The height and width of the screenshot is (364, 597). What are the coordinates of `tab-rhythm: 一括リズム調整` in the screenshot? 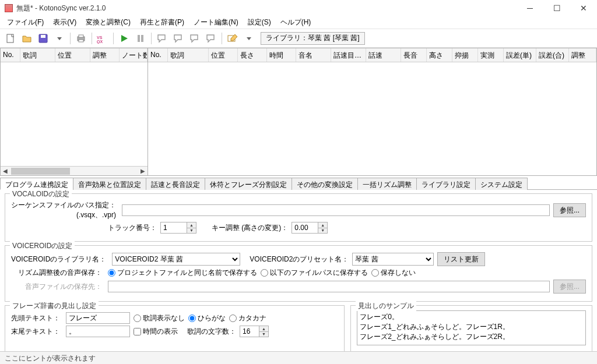 It's located at (387, 184).